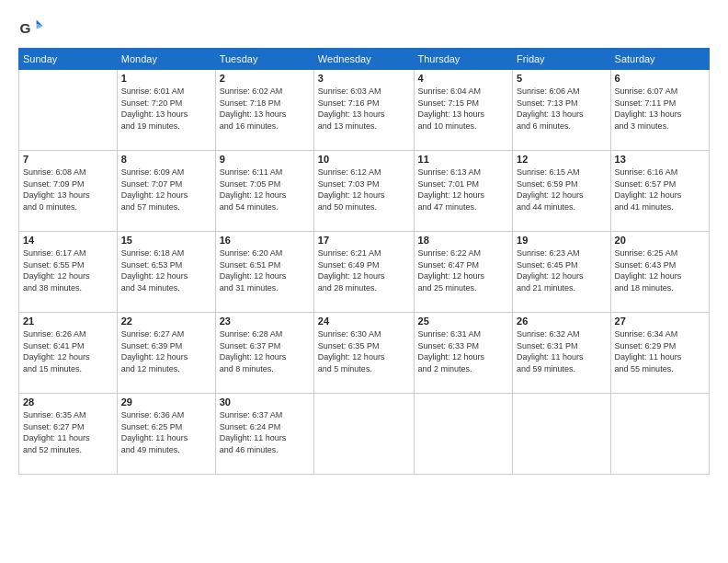  I want to click on day-number: 3, so click(364, 78).